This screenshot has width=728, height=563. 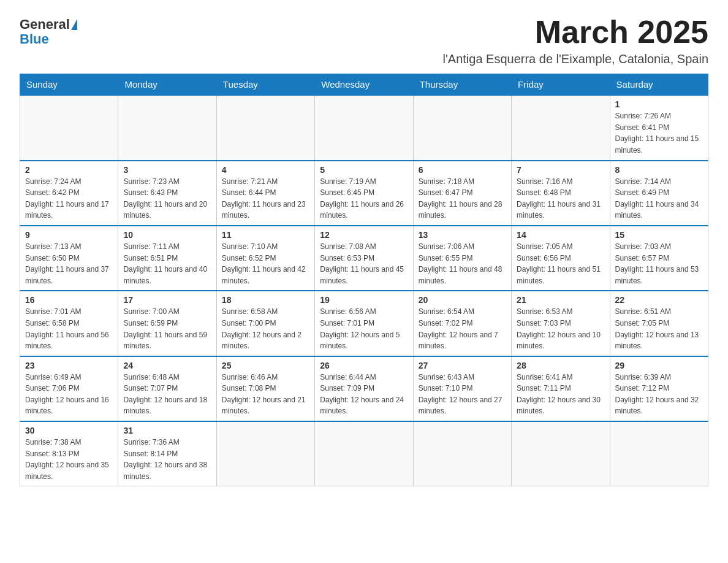 What do you see at coordinates (167, 454) in the screenshot?
I see `calendar-cell: 31Sunrise: 7:36 AMSunset: 8:14 PMDayligh…` at bounding box center [167, 454].